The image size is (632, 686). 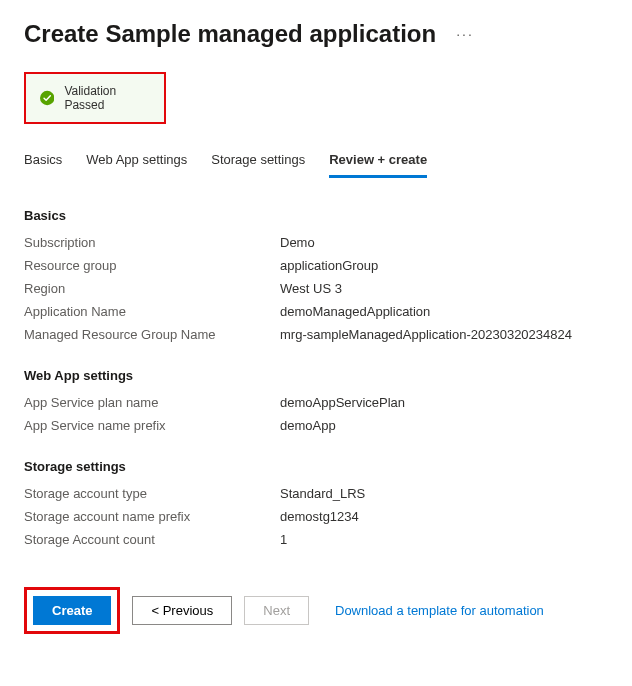 What do you see at coordinates (152, 426) in the screenshot?
I see `label-app-service-prefix: App Service name prefix` at bounding box center [152, 426].